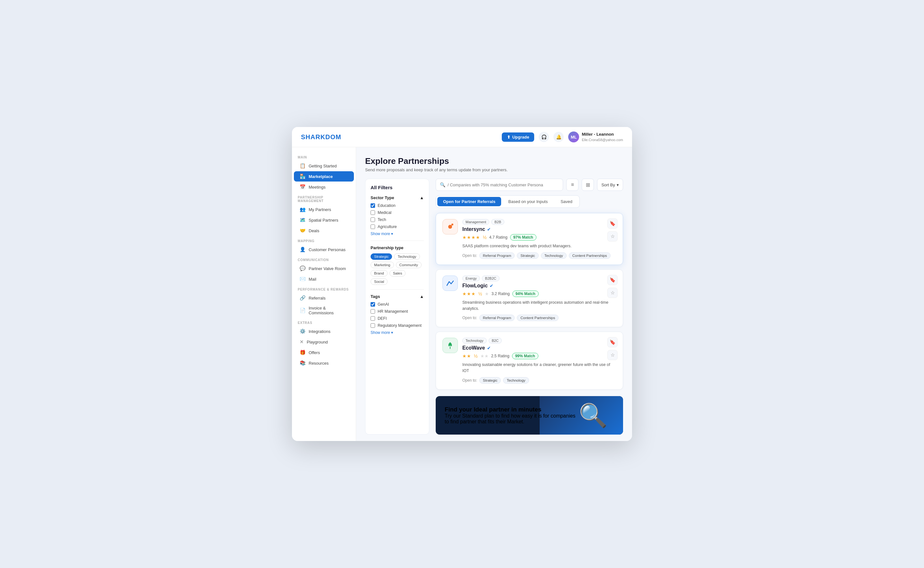  What do you see at coordinates (397, 198) in the screenshot?
I see `sector-type-header: Sector Type ▲` at bounding box center [397, 198].